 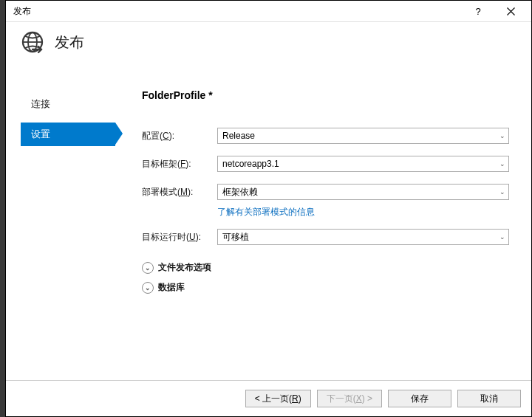 What do you see at coordinates (325, 267) in the screenshot?
I see `file-publish-expander: ⌄ 文件发布选项` at bounding box center [325, 267].